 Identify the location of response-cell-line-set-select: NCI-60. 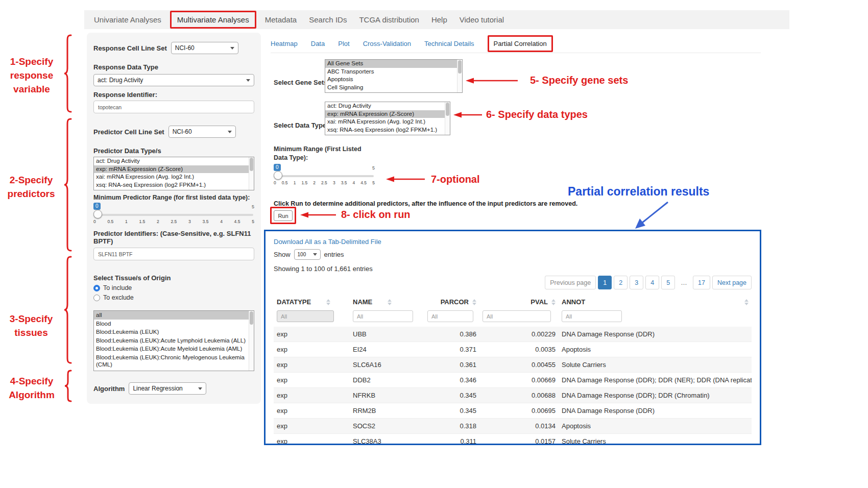
(205, 48).